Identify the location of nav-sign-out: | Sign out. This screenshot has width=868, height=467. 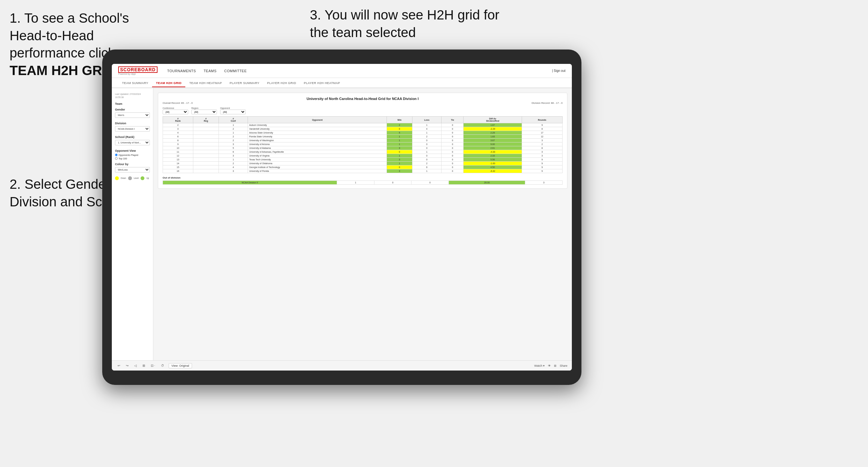
(559, 71).